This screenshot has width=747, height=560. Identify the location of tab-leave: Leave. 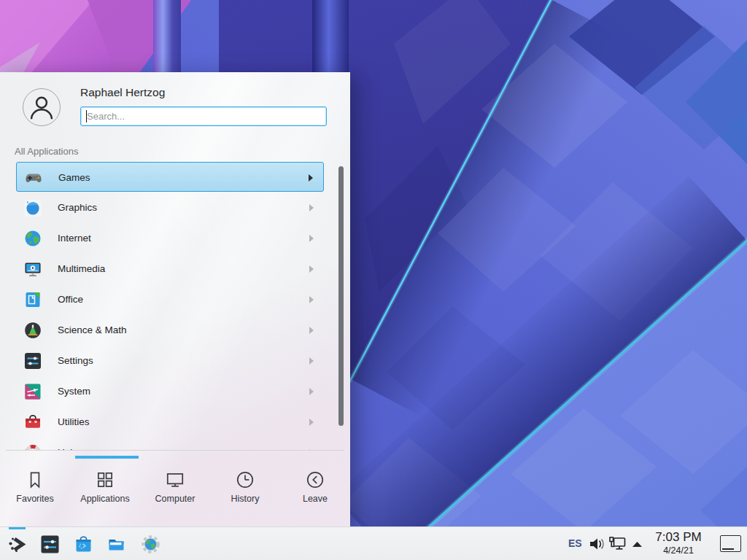
(315, 493).